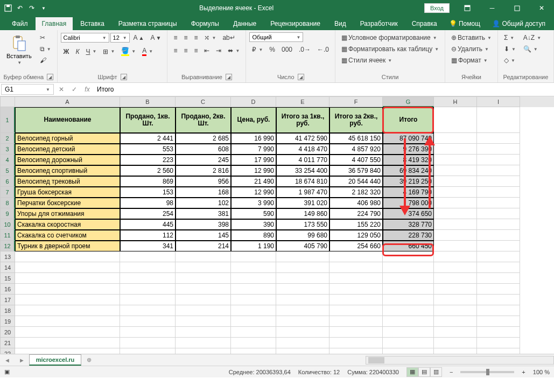 The image size is (554, 392). Describe the element at coordinates (303, 181) in the screenshot. I see `cell-E6: 18 674 810` at that location.